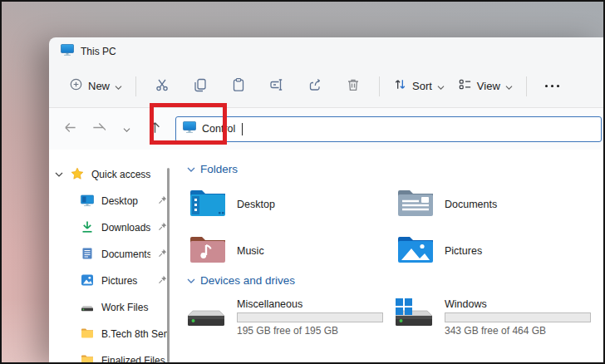  I want to click on sidebar-scrollbar, so click(168, 265).